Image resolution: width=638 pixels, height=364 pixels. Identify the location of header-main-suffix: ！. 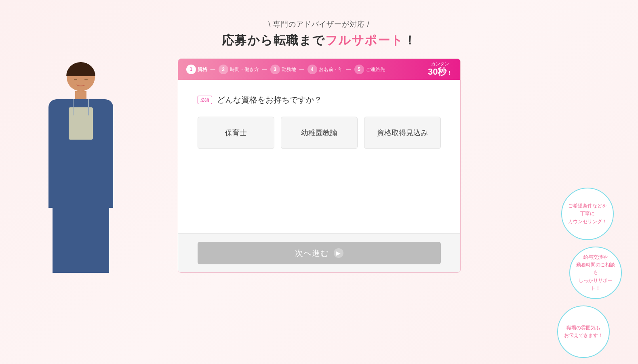
(410, 40).